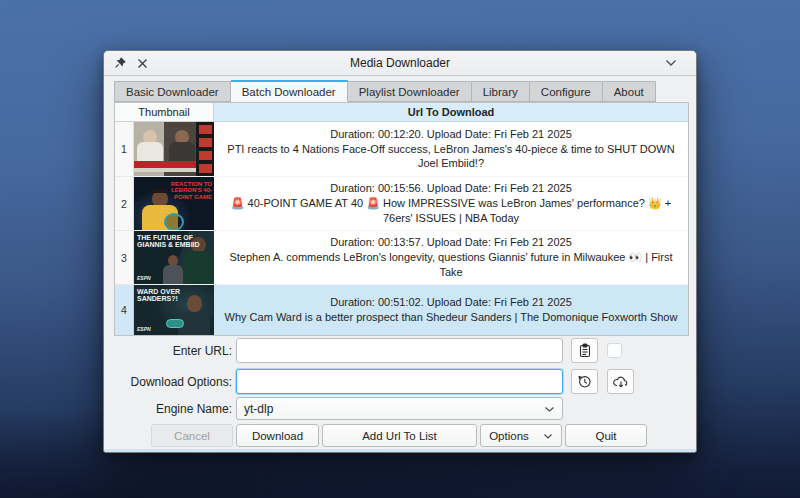 The width and height of the screenshot is (800, 498). I want to click on video-title: 🚨 40-POINT GAME AT 40 🚨 How IMPRESSIVE w…, so click(451, 211).